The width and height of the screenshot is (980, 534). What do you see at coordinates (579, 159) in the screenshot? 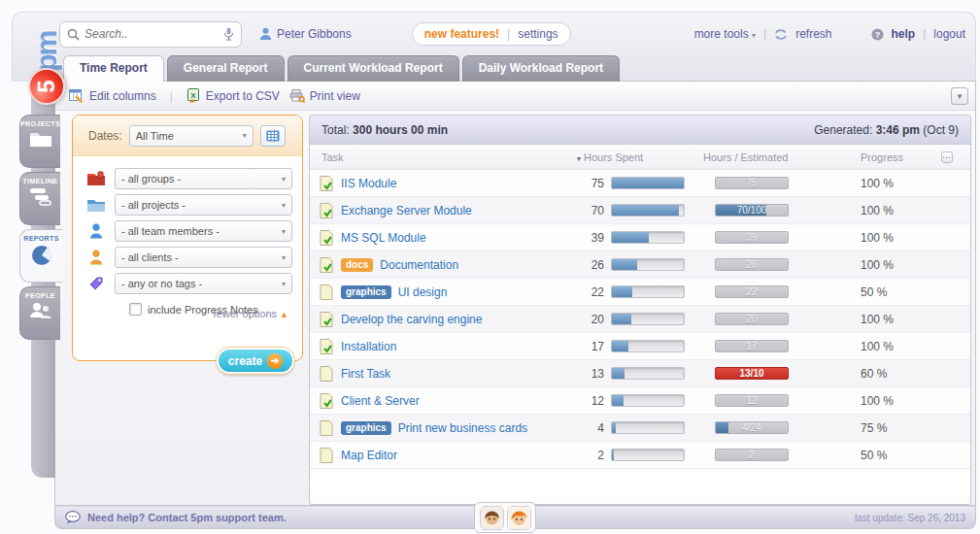
I see `sort-desc-icon: ▾` at bounding box center [579, 159].